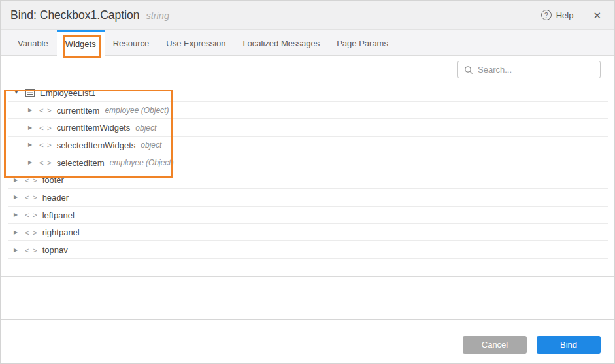  Describe the element at coordinates (571, 15) in the screenshot. I see `header-actions: ? Help ✕` at that location.